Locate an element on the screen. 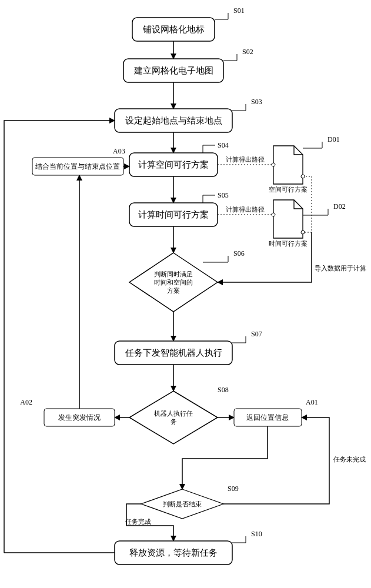  step-s09-decision: 判断是否结束 S09 is located at coordinates (190, 502).